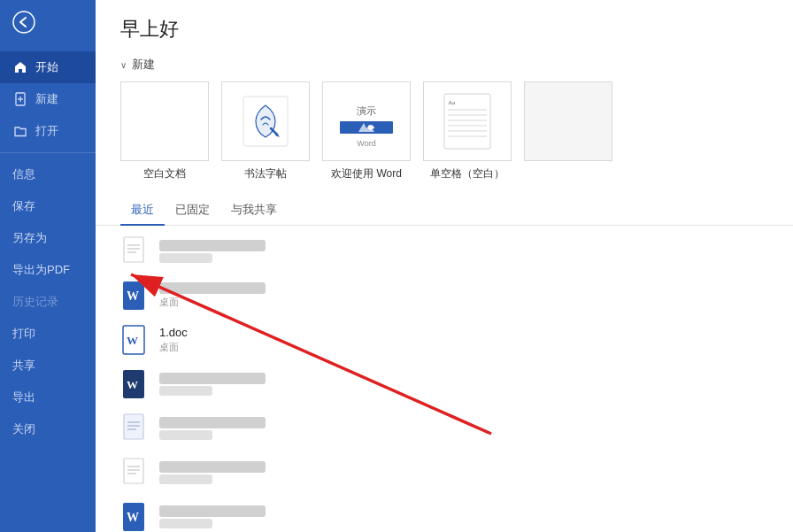 The width and height of the screenshot is (793, 532). Describe the element at coordinates (48, 174) in the screenshot. I see `sidebar-item-info: 信息` at that location.